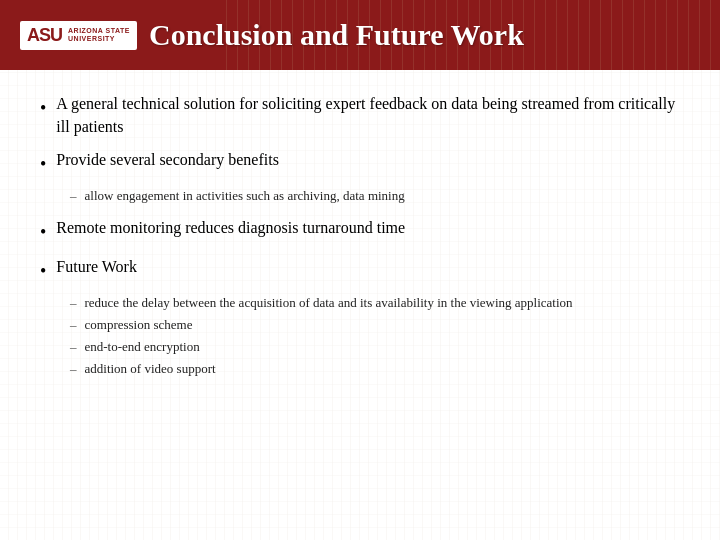 The height and width of the screenshot is (540, 720). I want to click on sub-bullet-text: end-to-end encryption, so click(383, 347).